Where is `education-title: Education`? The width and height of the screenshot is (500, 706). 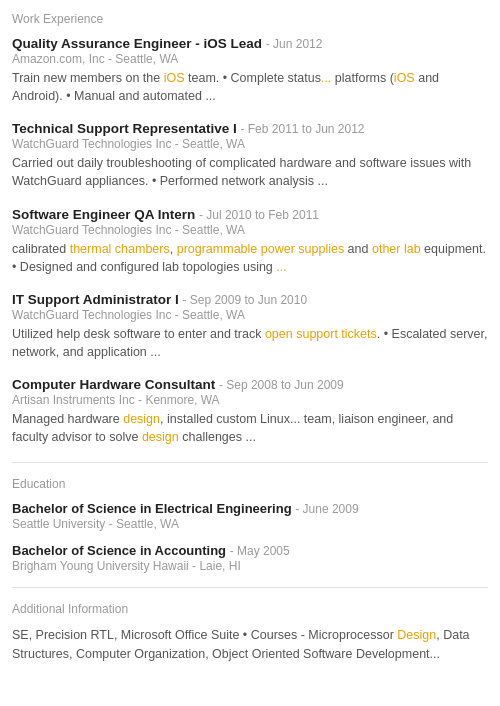 education-title: Education is located at coordinates (250, 484).